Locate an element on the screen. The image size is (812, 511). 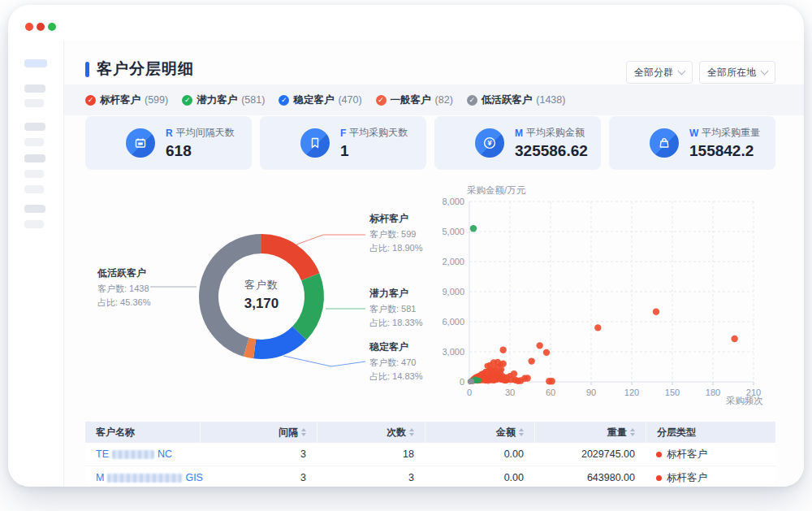
customer-table: 客户名称 间隔 次数 金额 重量 is located at coordinates (430, 454).